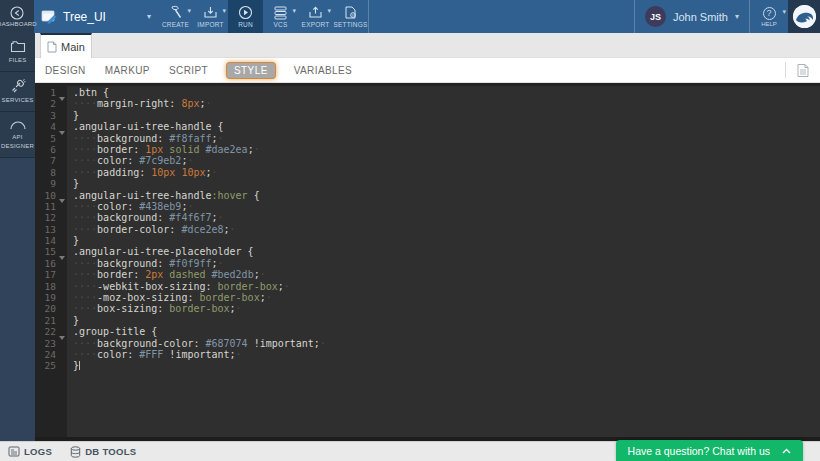  What do you see at coordinates (316, 16) in the screenshot?
I see `export-button: ▾ EXPORT` at bounding box center [316, 16].